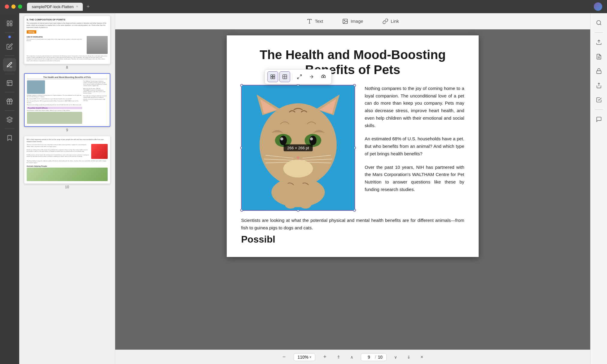 The image size is (607, 364). What do you see at coordinates (298, 77) in the screenshot?
I see `image-toolbar` at bounding box center [298, 77].